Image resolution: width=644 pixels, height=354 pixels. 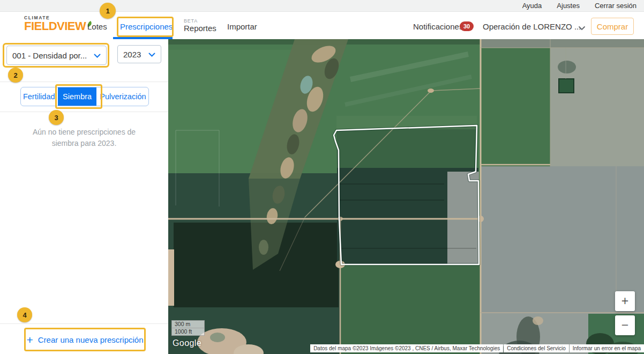 What do you see at coordinates (84, 132) in the screenshot?
I see `empty-state-line1: Aún no tiene prescripciones de` at bounding box center [84, 132].